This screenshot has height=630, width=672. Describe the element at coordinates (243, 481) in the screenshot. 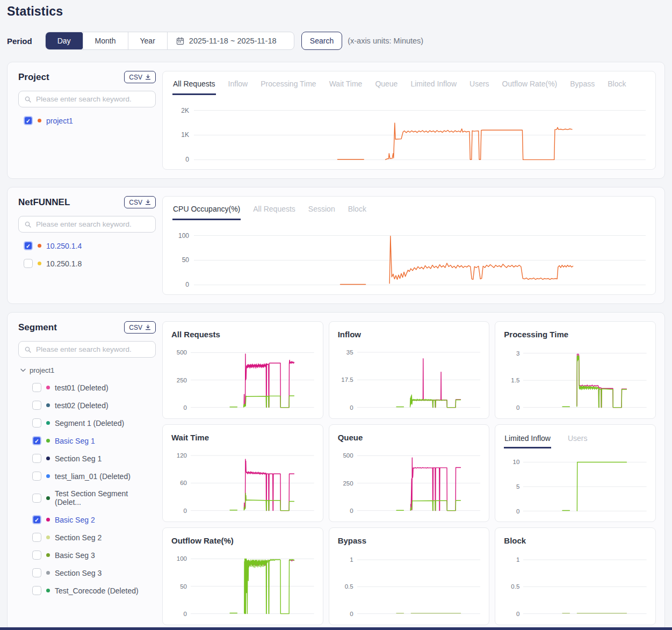

I see `wait-time-chart: 120600` at that location.